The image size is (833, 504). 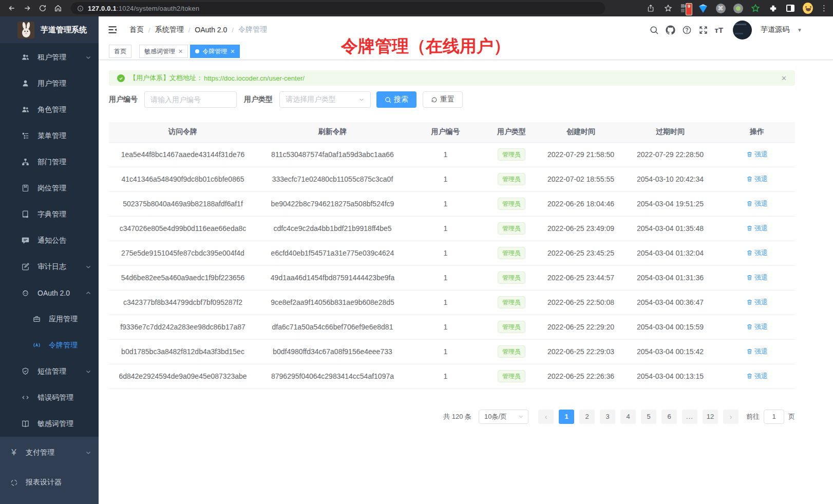 What do you see at coordinates (651, 8) in the screenshot?
I see `share-icon` at bounding box center [651, 8].